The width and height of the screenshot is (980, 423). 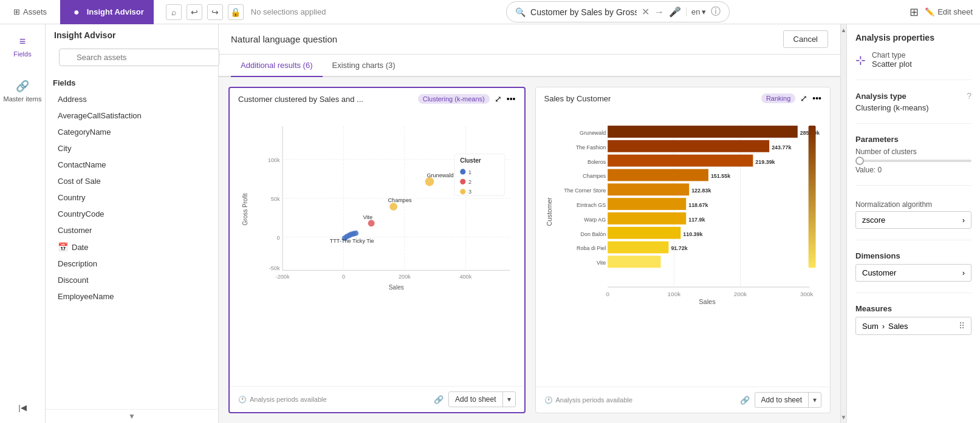 What do you see at coordinates (72, 198) in the screenshot?
I see `field-label: Country` at bounding box center [72, 198].